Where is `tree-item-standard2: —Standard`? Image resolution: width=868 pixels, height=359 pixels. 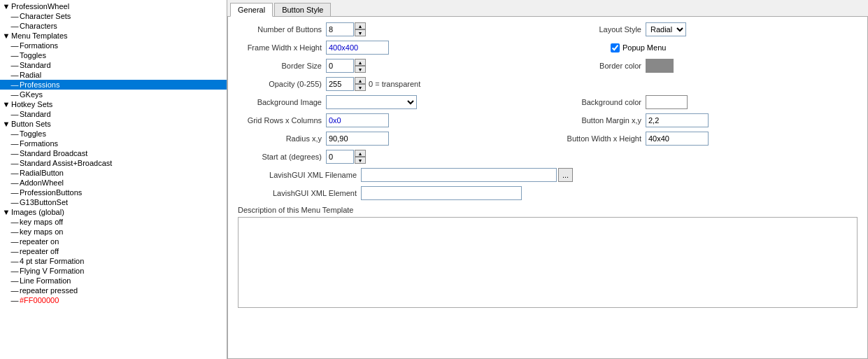
tree-item-standard2: —Standard is located at coordinates (113, 114).